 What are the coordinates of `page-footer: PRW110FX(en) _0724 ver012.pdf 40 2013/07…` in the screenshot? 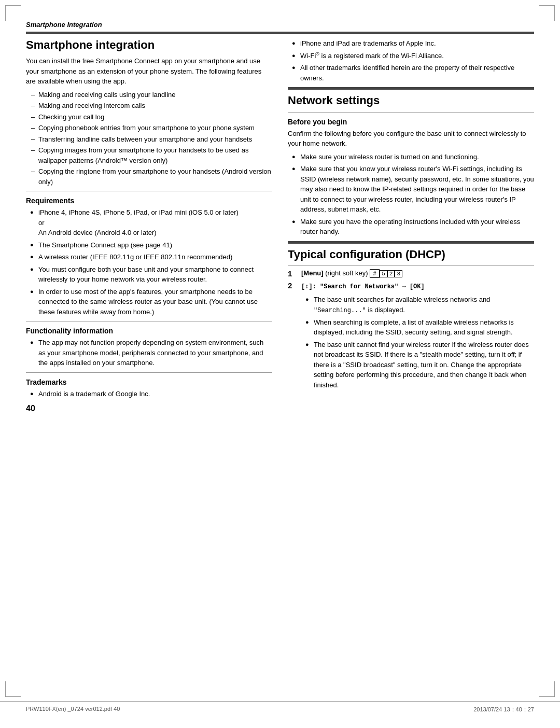 It's located at (280, 709).